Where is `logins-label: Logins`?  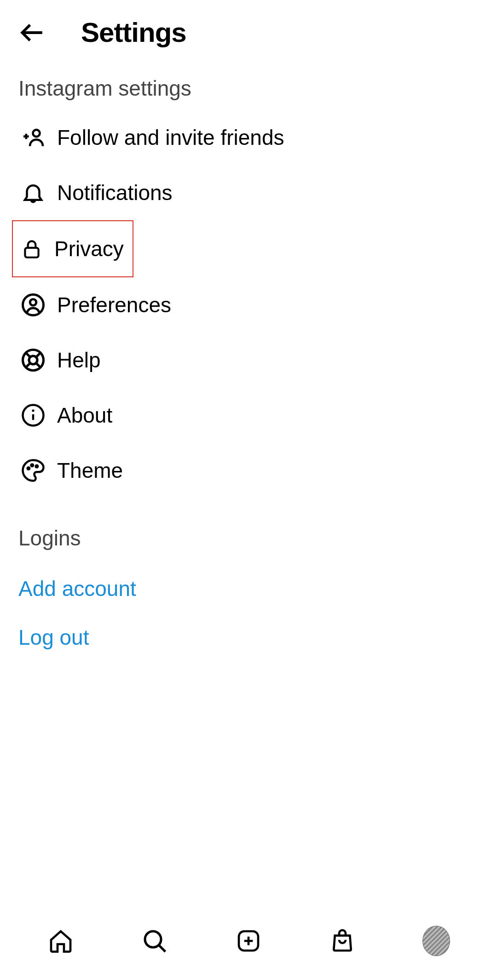
logins-label: Logins is located at coordinates (248, 540).